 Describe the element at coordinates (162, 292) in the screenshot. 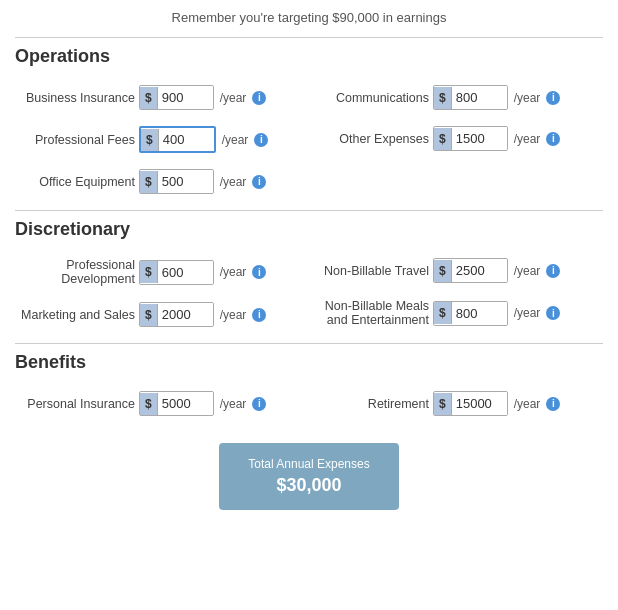

I see `discretionary-left-col: Professional Development $ /year i Marke…` at that location.